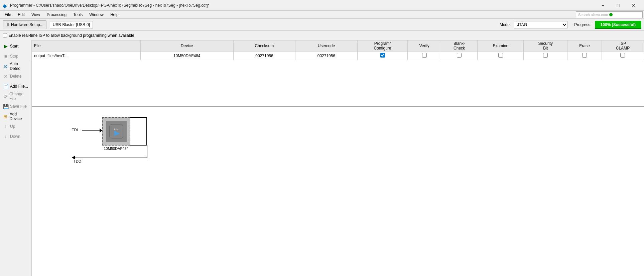 The width and height of the screenshot is (644, 276). I want to click on hardware-setup-bar: 🖥 Hardware Setup... USB-Blaster [USB-0] …, so click(322, 25).